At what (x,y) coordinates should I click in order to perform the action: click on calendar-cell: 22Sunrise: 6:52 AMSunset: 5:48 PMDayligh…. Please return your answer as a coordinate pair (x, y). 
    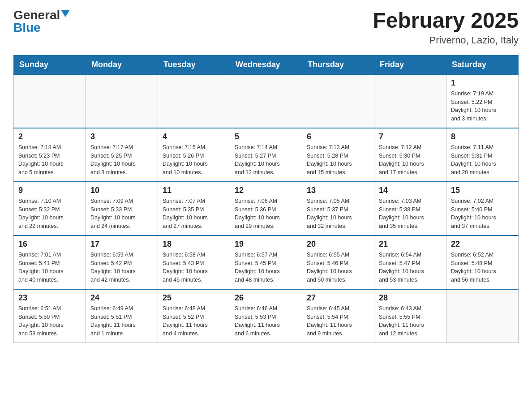
    Looking at the image, I should click on (483, 262).